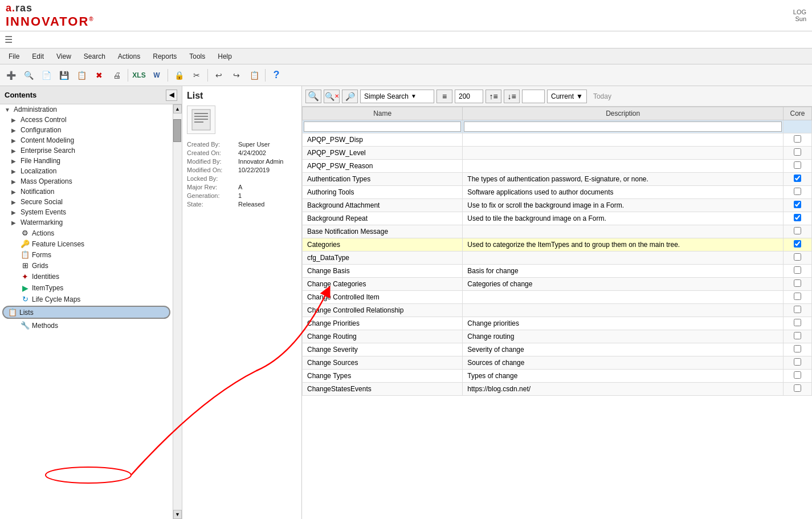 The width and height of the screenshot is (812, 519). Describe the element at coordinates (557, 336) in the screenshot. I see `table-row: Change RoutingChange routing` at that location.